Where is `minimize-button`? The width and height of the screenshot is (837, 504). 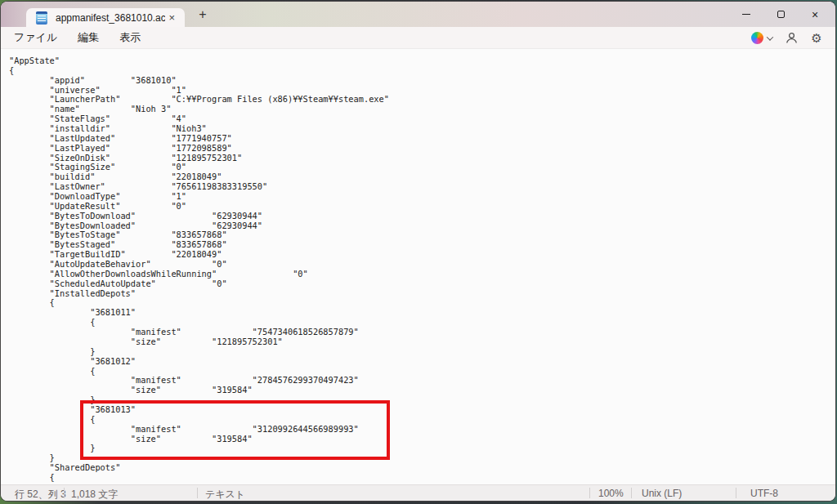
minimize-button is located at coordinates (746, 15).